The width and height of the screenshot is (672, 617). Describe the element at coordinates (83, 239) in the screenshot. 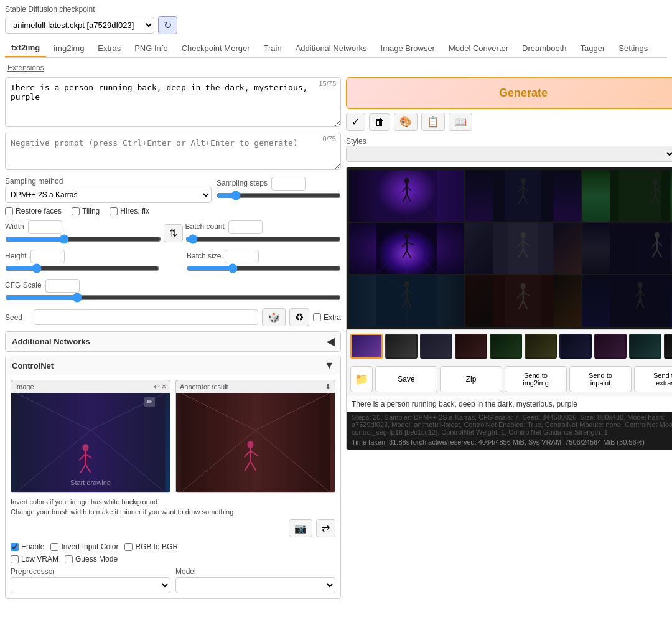

I see `width-slider` at that location.